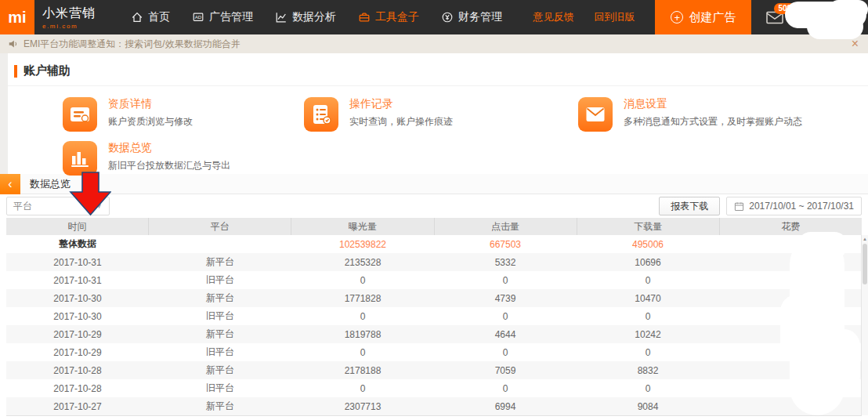 The image size is (868, 420). I want to click on platform-select: 平台 ▼, so click(58, 206).